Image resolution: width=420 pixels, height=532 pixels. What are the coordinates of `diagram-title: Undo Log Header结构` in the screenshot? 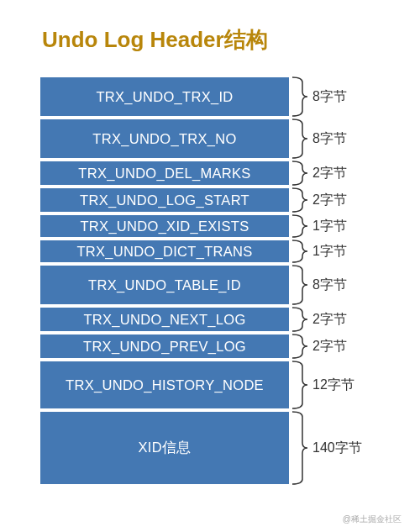 It's located at (223, 40).